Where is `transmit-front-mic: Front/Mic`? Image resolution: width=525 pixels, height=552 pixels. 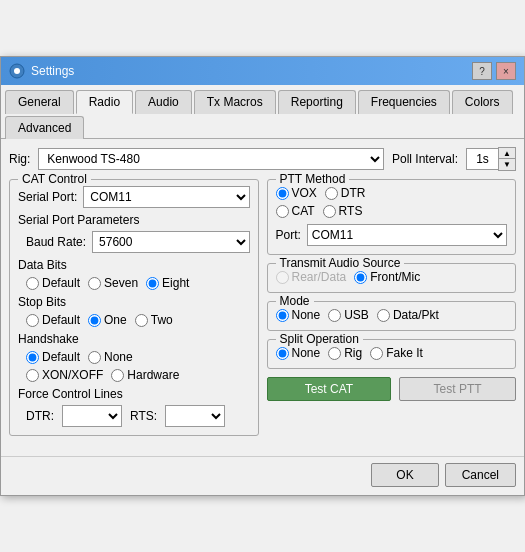 transmit-front-mic: Front/Mic is located at coordinates (387, 277).